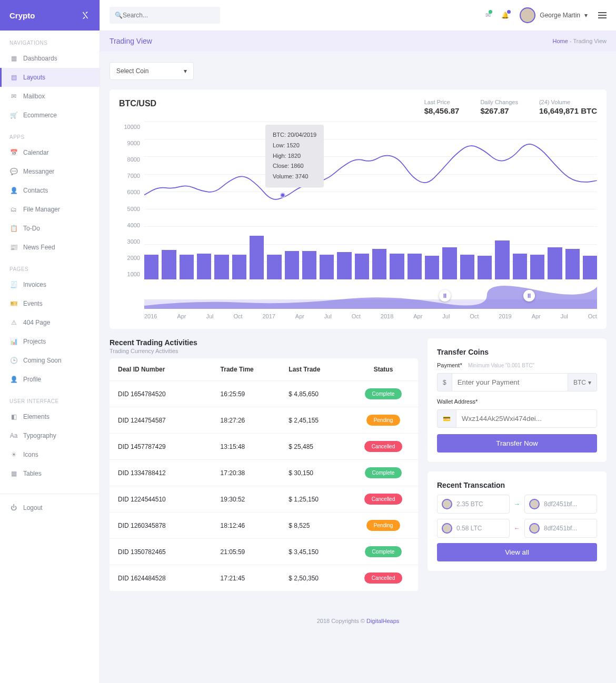  What do you see at coordinates (442, 102) in the screenshot?
I see `last-price-label: Last Price` at bounding box center [442, 102].